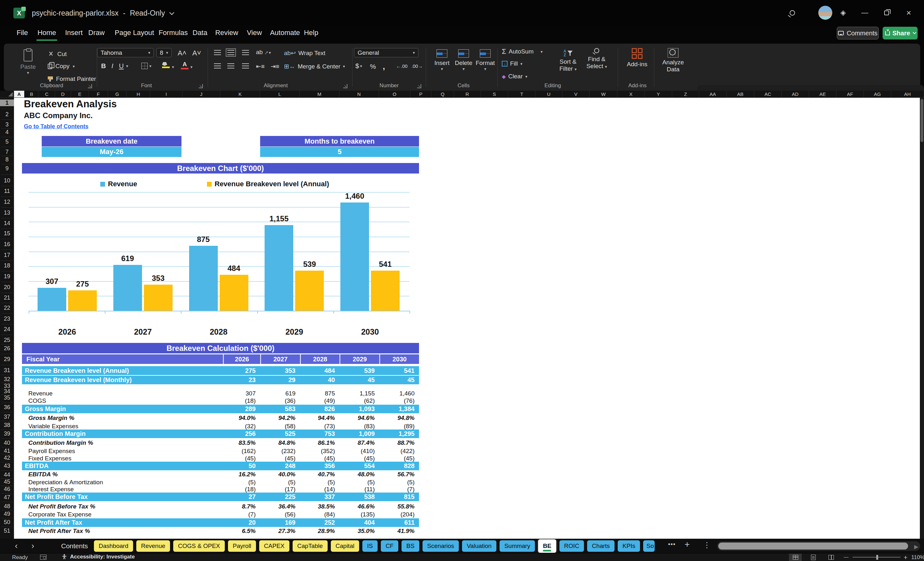  I want to click on table-row: Variable Expenses(32)(58)(73)(83)(89), so click(220, 426).